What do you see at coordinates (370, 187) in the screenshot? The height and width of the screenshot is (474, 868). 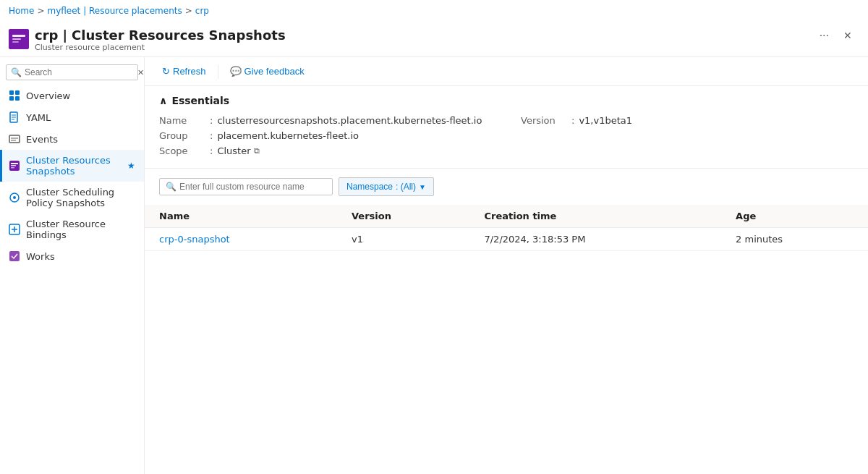 I see `namespace-label: Namespace` at bounding box center [370, 187].